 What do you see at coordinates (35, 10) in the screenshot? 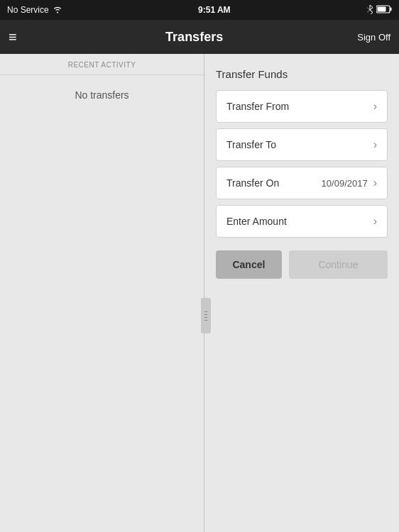
I see `status-left: No Service` at bounding box center [35, 10].